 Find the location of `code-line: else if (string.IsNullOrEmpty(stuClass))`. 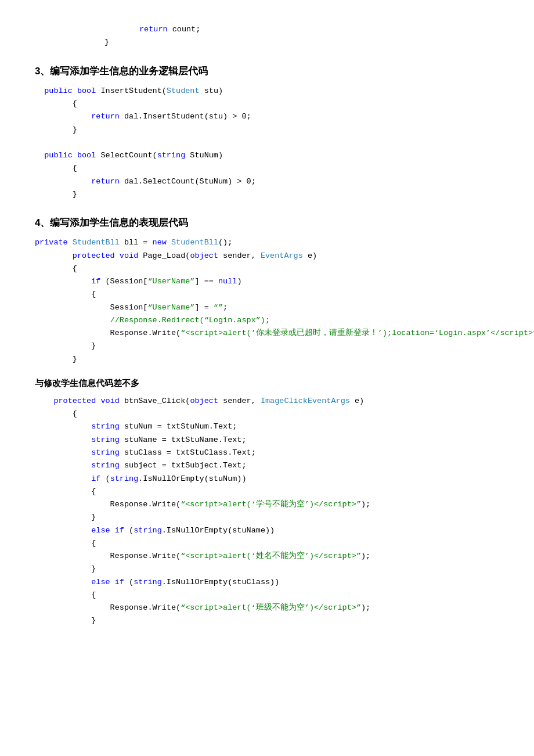

code-line: else if (string.IsNullOrEmpty(stuClass)) is located at coordinates (267, 582).